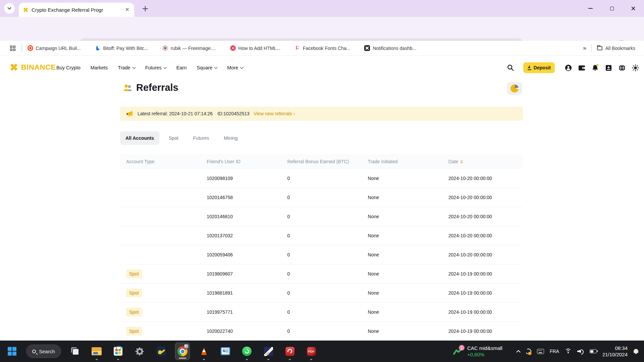 The image size is (644, 362). I want to click on bookmark-facebook-fonts: FFacebook Fonts Cha..., so click(323, 48).